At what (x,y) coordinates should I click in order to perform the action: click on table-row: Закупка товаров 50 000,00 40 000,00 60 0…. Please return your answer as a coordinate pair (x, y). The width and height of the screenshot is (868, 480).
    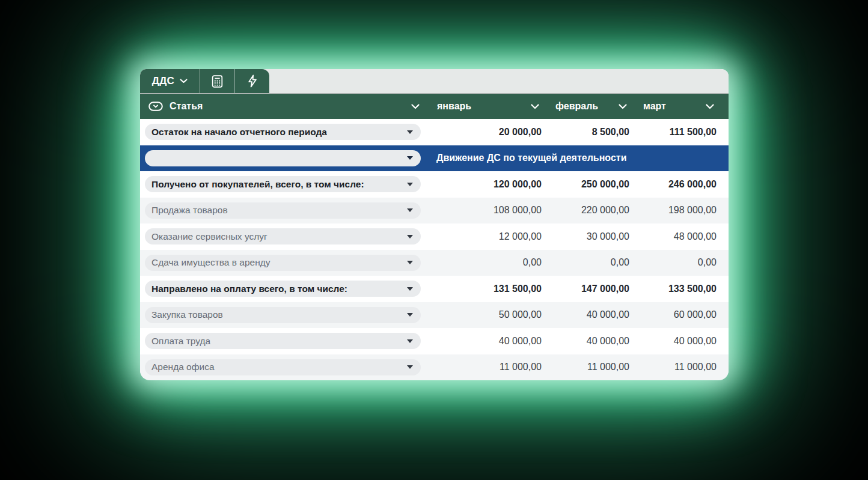
    Looking at the image, I should click on (434, 315).